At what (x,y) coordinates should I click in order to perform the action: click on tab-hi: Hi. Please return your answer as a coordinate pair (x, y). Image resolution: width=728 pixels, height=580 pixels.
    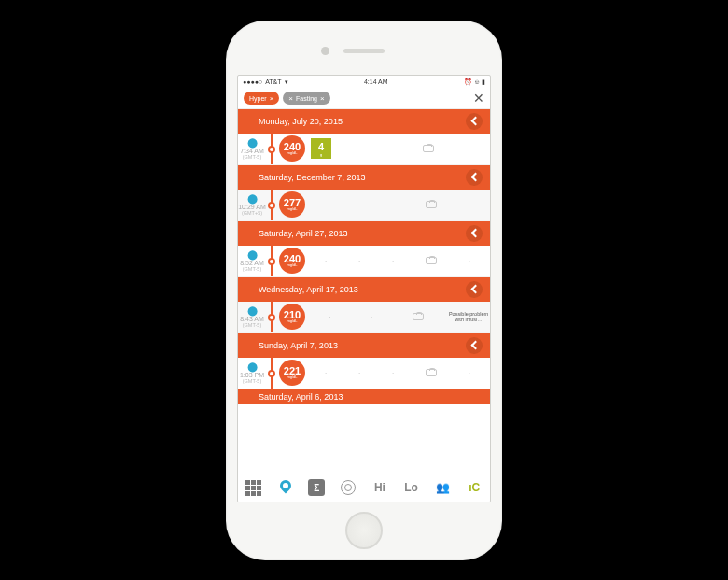
    Looking at the image, I should click on (380, 488).